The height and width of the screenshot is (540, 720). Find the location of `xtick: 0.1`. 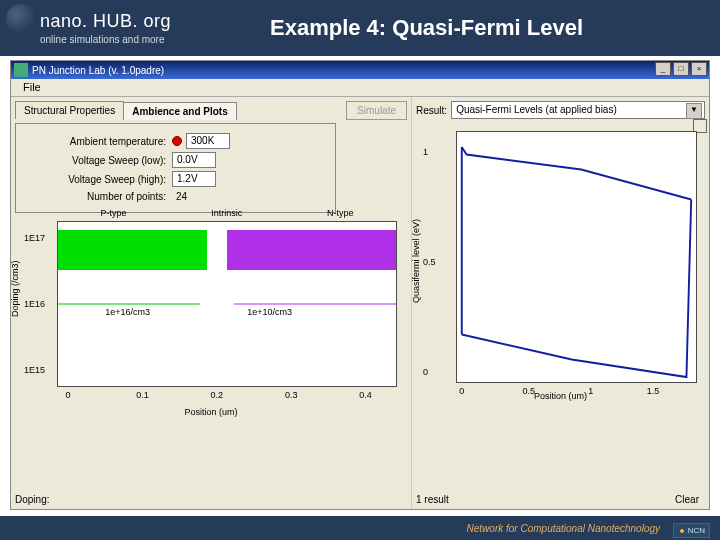

xtick: 0.1 is located at coordinates (142, 395).